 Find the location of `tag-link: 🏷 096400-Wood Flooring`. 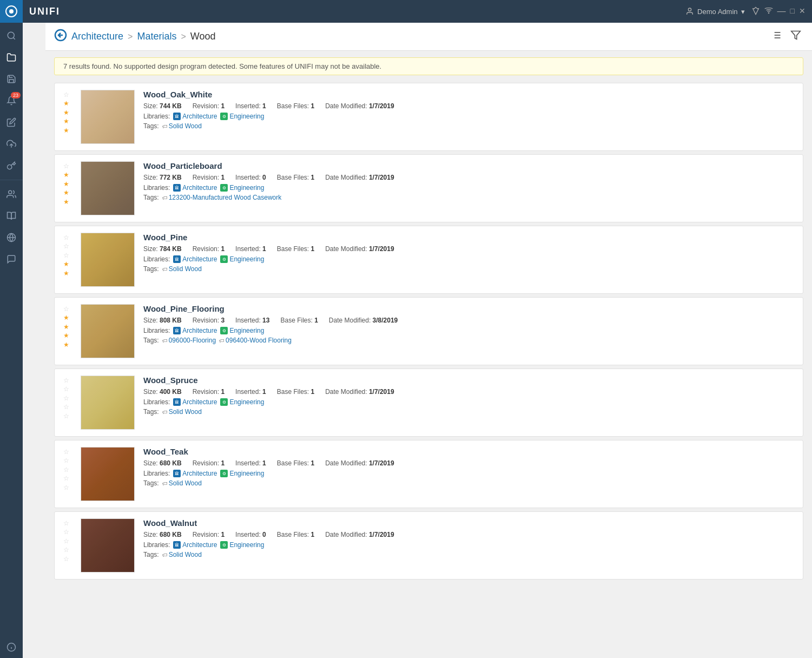

tag-link: 🏷 096400-Wood Flooring is located at coordinates (255, 340).